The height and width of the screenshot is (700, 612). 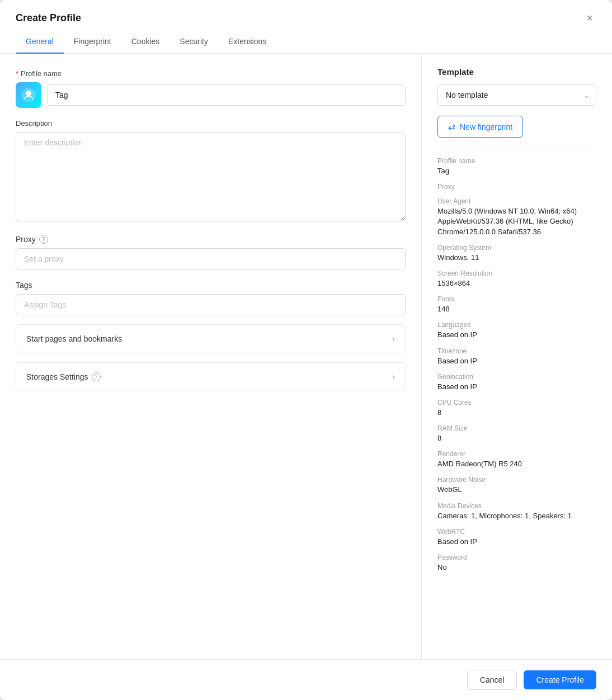 I want to click on info-webrtc: WebRTC Based on IP, so click(x=517, y=537).